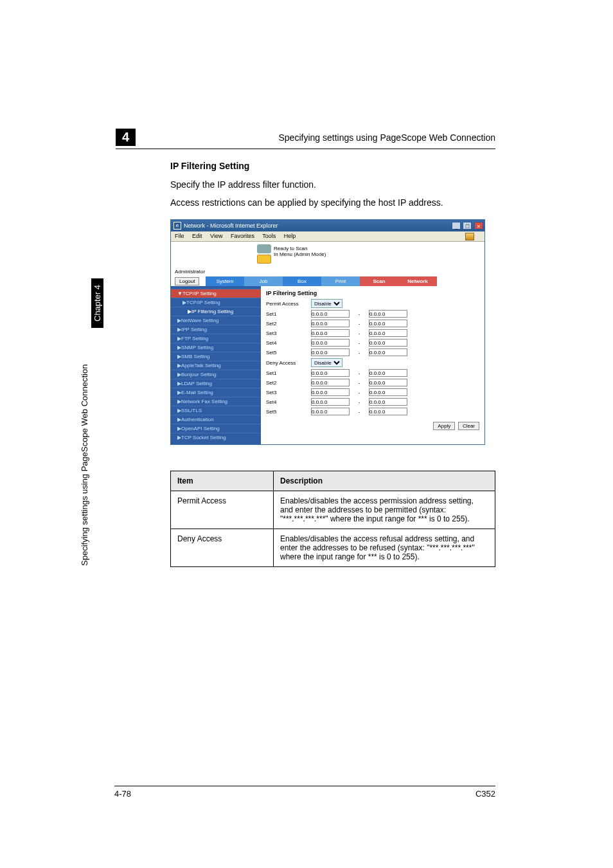 This screenshot has width=613, height=868. I want to click on browser-screenshot: e Network - Microsoft Internet Explorer …, so click(328, 332).